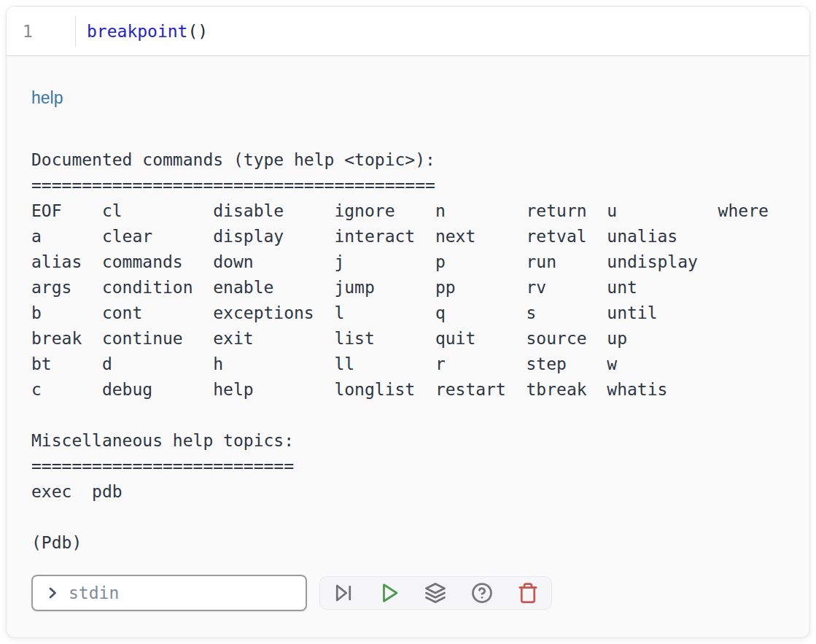  What do you see at coordinates (137, 31) in the screenshot?
I see `code-token-builtin: breakpoint` at bounding box center [137, 31].